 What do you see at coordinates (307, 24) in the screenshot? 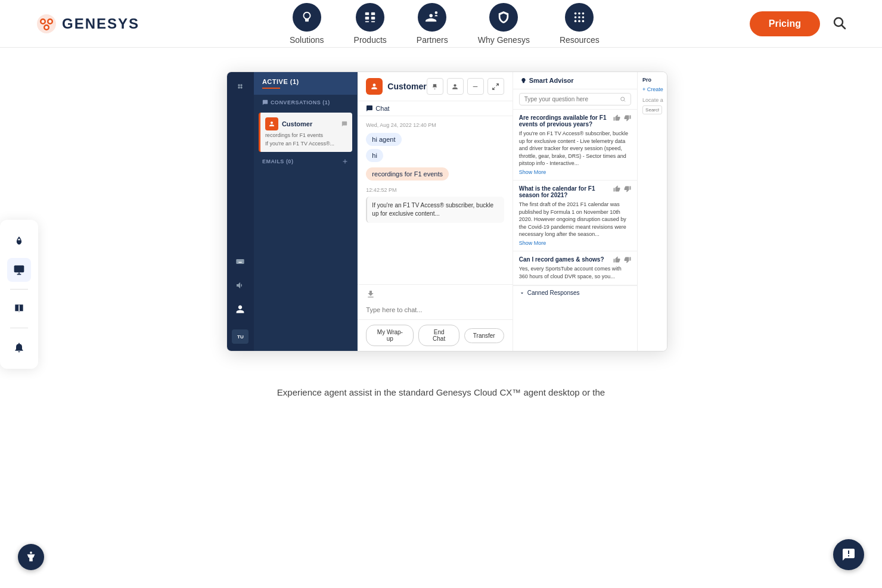
I see `nav-item-solutions: Solutions` at bounding box center [307, 24].